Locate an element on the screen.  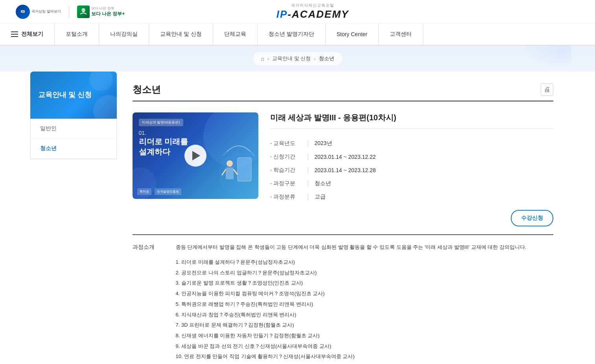
all-menu-label: 전체보기 is located at coordinates (32, 34).